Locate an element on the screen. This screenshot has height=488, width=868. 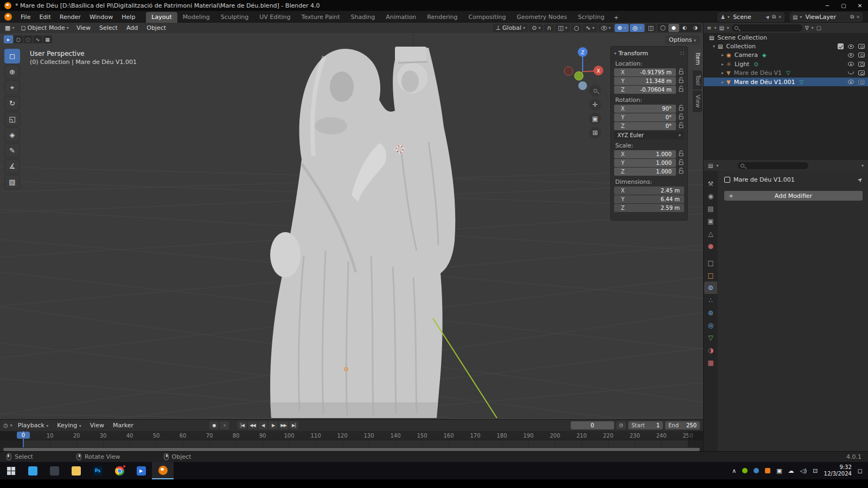
rotation-x-field: X90° is located at coordinates (649, 108).